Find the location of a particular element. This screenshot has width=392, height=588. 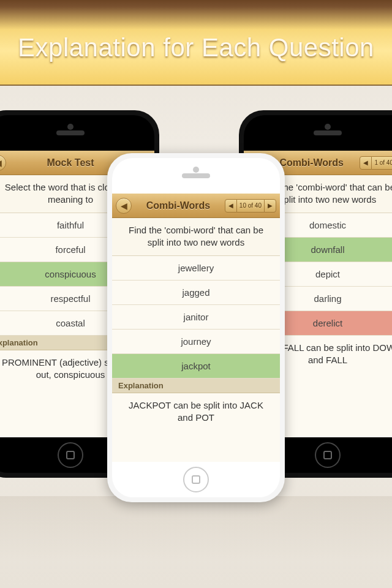

pager: ◀ 1 of 40 ▶ is located at coordinates (376, 163).